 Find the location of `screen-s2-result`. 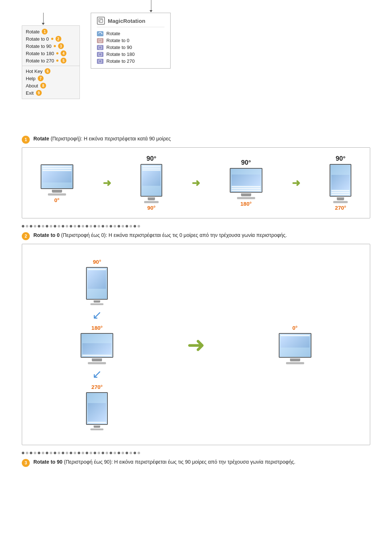

screen-s2-result is located at coordinates (295, 345).